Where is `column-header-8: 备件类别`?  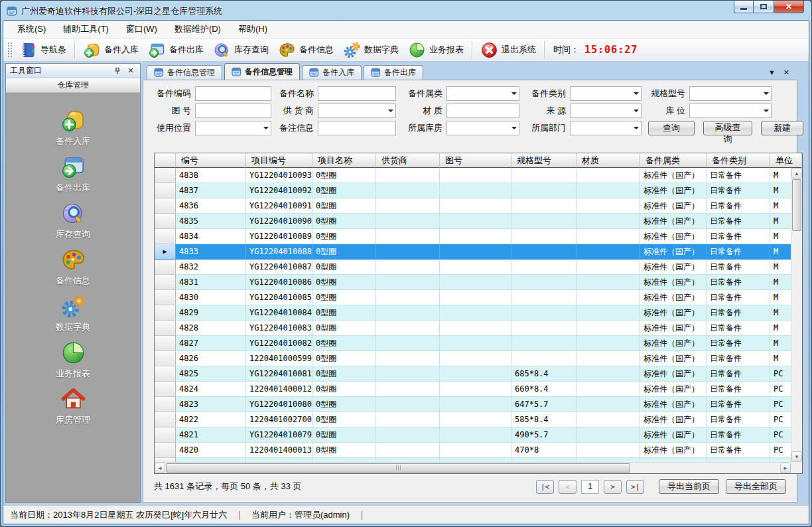 column-header-8: 备件类别 is located at coordinates (738, 161).